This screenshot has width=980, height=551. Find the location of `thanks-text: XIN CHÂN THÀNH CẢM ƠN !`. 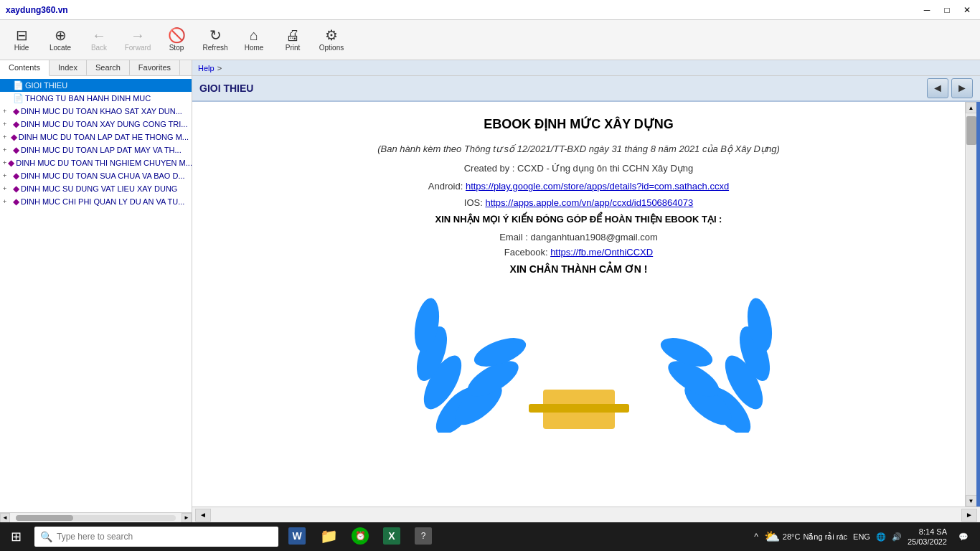

thanks-text: XIN CHÂN THÀNH CẢM ƠN ! is located at coordinates (578, 269).